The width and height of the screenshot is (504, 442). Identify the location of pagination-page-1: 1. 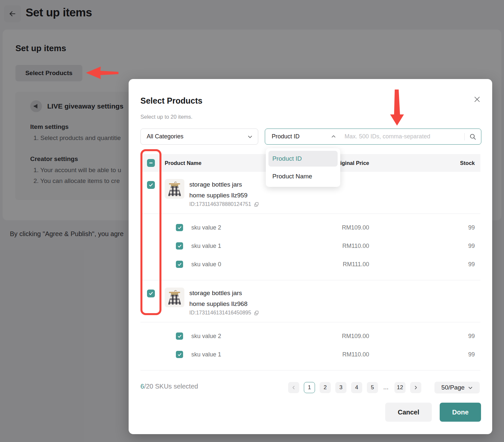
(309, 388).